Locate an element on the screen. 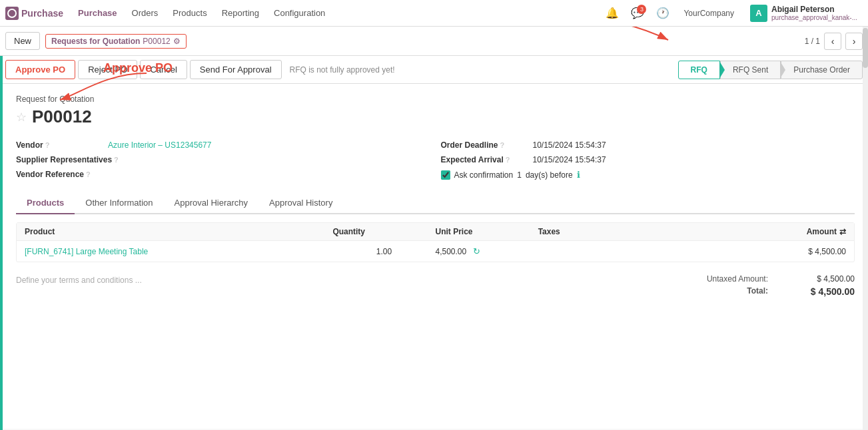  form-right: Order Deadline ? 10/15/2024 15:54:37 Exp… is located at coordinates (648, 160).